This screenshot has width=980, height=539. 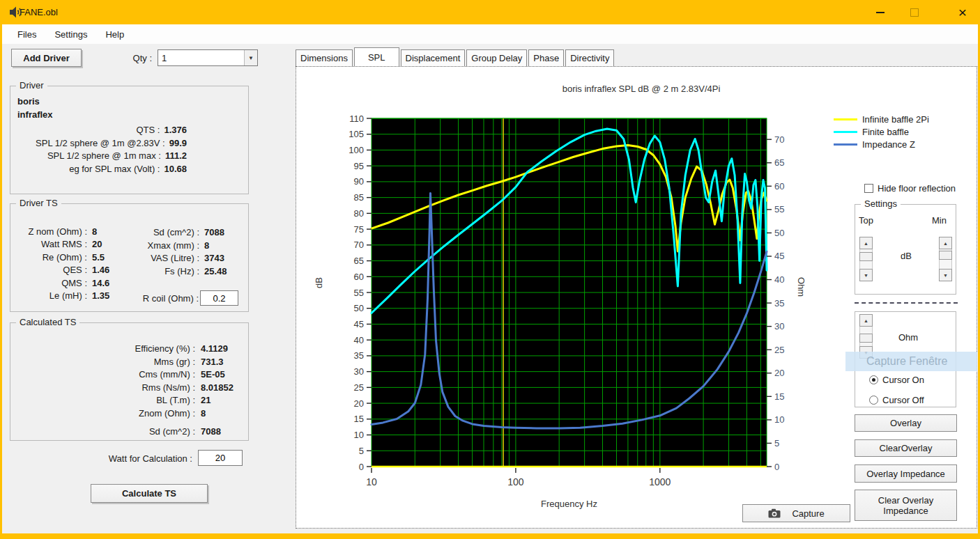 I want to click on tick-label-right: 50, so click(x=779, y=233).